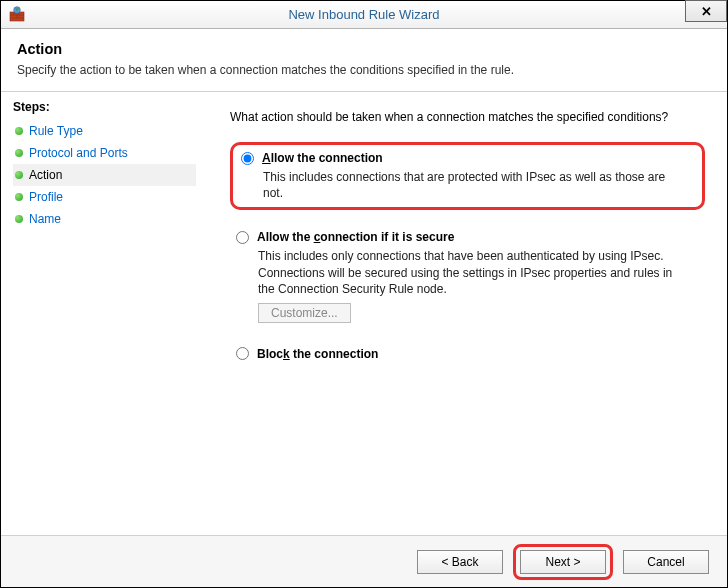 This screenshot has width=728, height=588. Describe the element at coordinates (563, 562) in the screenshot. I see `next-button: Next >` at that location.